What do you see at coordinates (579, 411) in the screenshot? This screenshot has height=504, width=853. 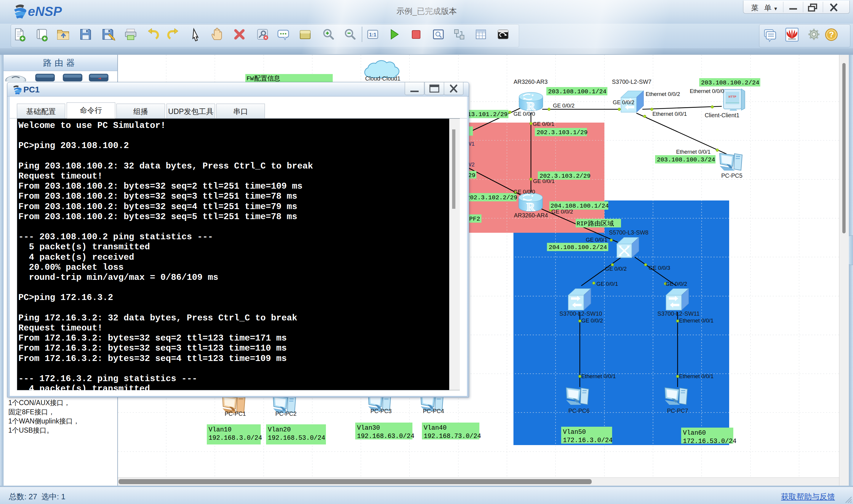 I see `svg-text: PC-PC6` at bounding box center [579, 411].